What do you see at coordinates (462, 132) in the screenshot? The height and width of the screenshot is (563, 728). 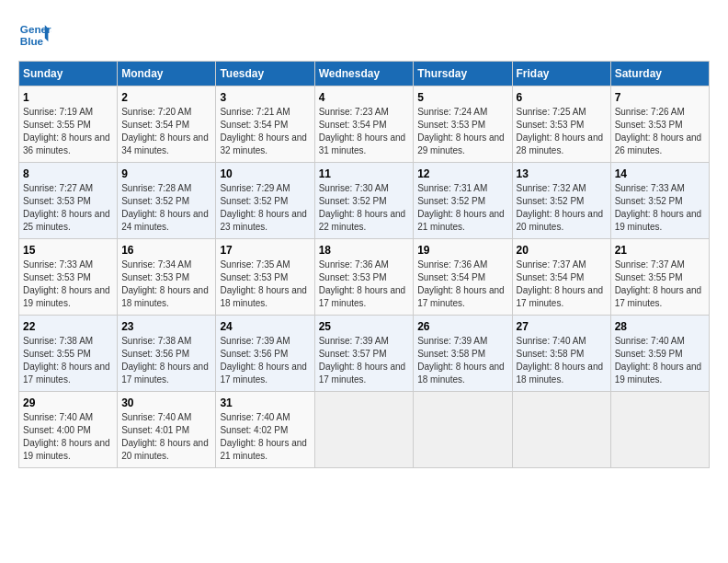 I see `day-info: Sunrise: 7:24 AM Sunset: 3:53 PM Dayligh…` at bounding box center [462, 132].